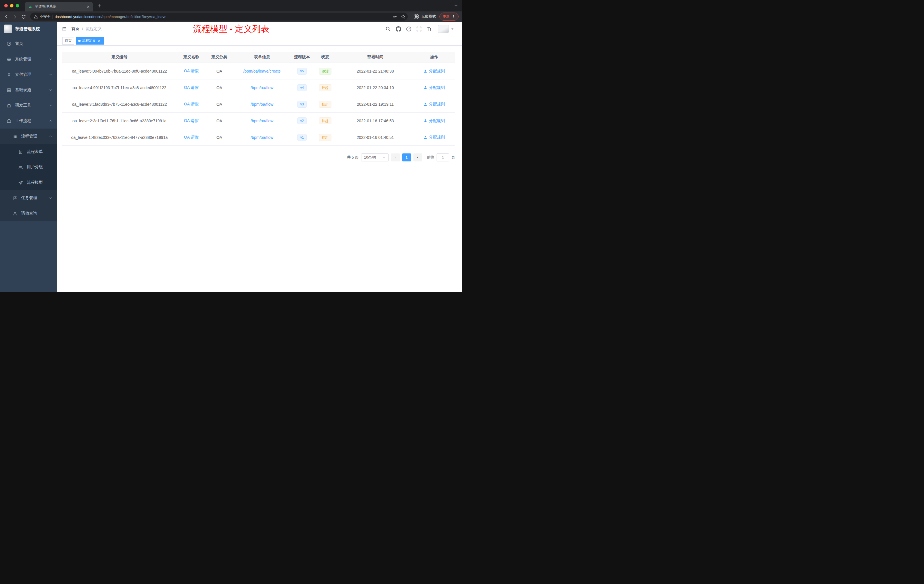 The image size is (924, 584). Describe the element at coordinates (79, 41) in the screenshot. I see `active-tag-dot` at that location.